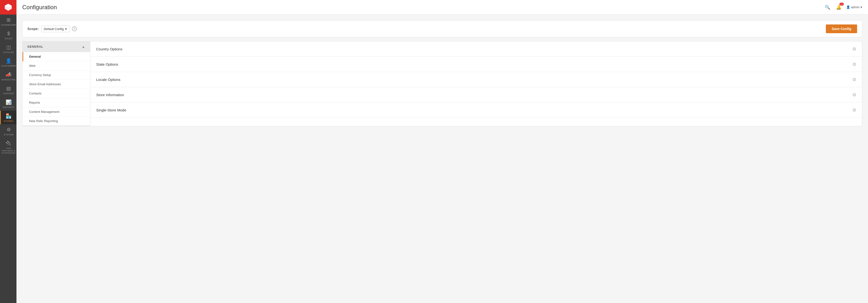 This screenshot has height=303, width=868. I want to click on config-nav-item-general: General, so click(56, 57).